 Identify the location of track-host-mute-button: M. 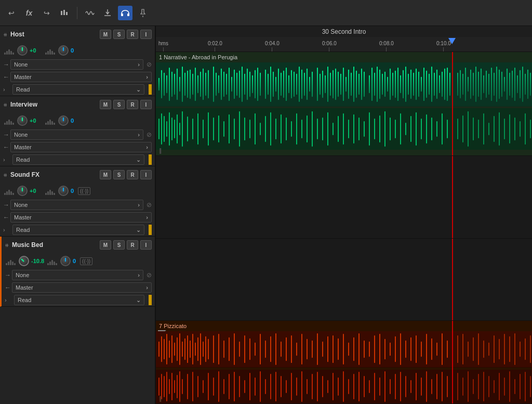
(105, 34).